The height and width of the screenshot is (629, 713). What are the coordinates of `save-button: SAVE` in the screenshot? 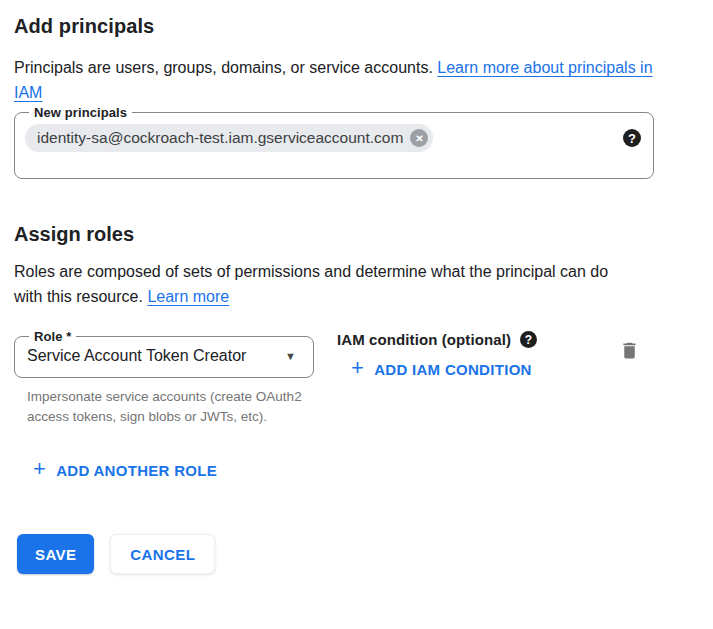 It's located at (56, 554).